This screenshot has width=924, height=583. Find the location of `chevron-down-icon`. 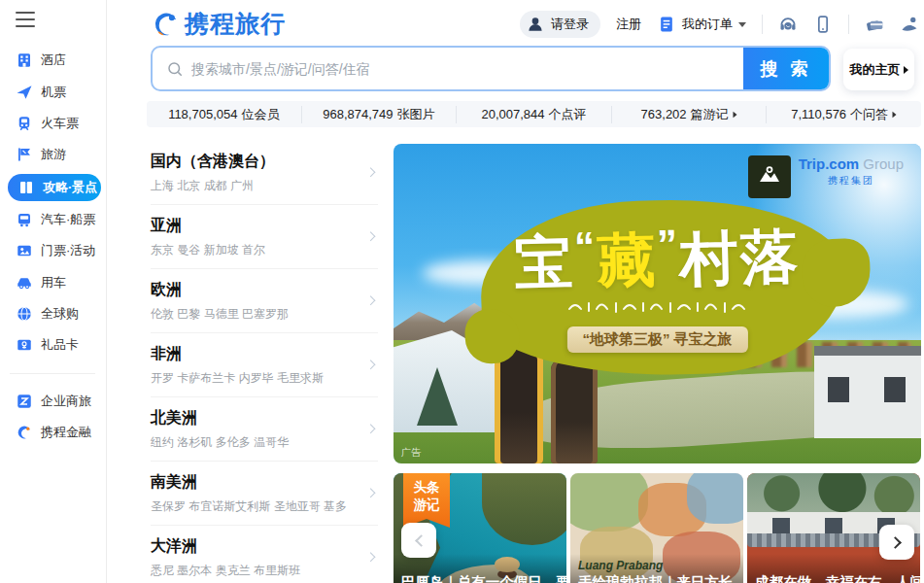

chevron-down-icon is located at coordinates (742, 25).